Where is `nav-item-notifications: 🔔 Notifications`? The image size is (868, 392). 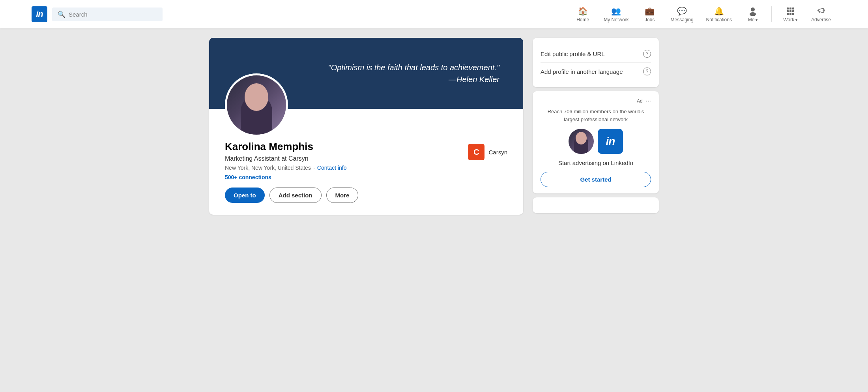
nav-item-notifications: 🔔 Notifications is located at coordinates (719, 14).